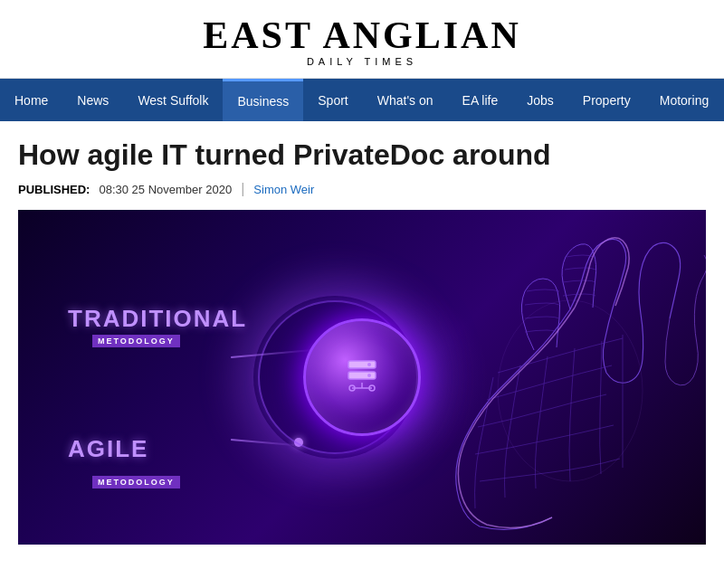  I want to click on nav-item-jobs: Jobs, so click(540, 100).